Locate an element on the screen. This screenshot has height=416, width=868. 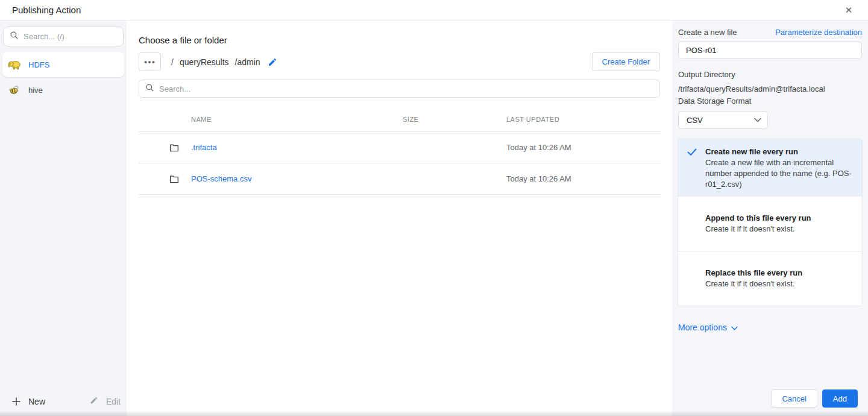
edit-path-icon is located at coordinates (272, 62).